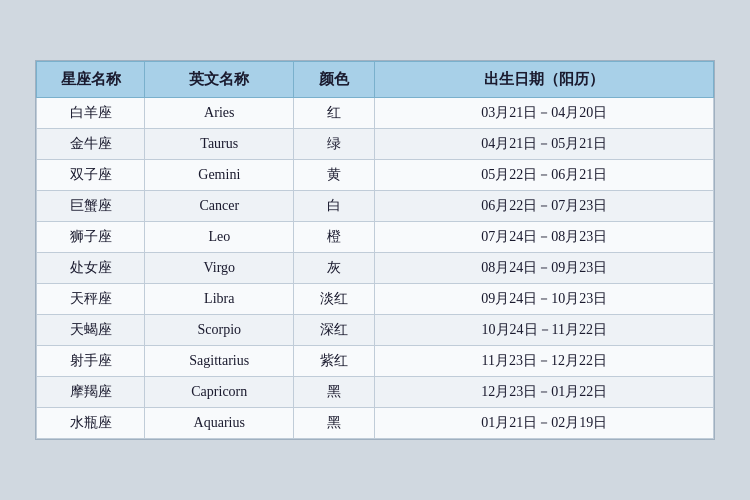 Image resolution: width=750 pixels, height=500 pixels. What do you see at coordinates (544, 362) in the screenshot?
I see `cell-date: 11月23日－12月22日` at bounding box center [544, 362].